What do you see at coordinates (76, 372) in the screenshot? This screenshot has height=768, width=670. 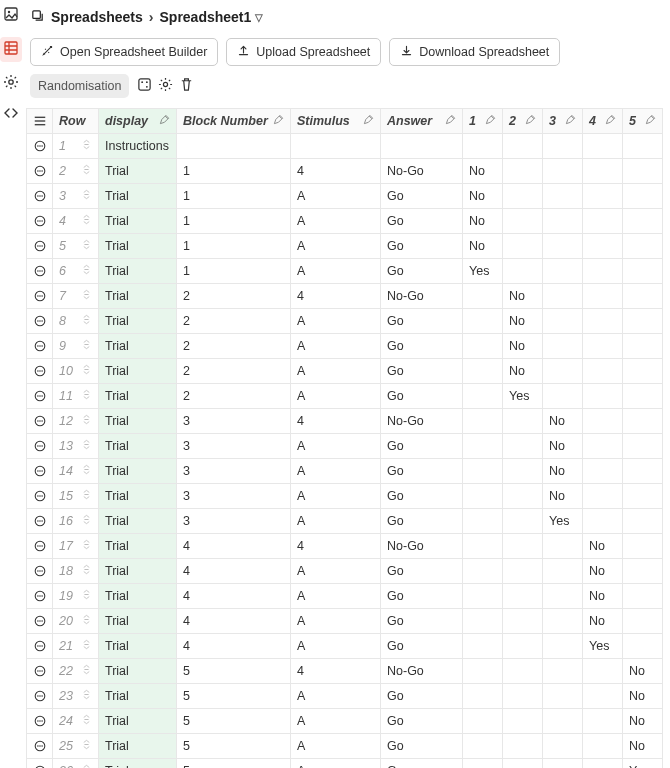 I see `row-number: 10` at bounding box center [76, 372].